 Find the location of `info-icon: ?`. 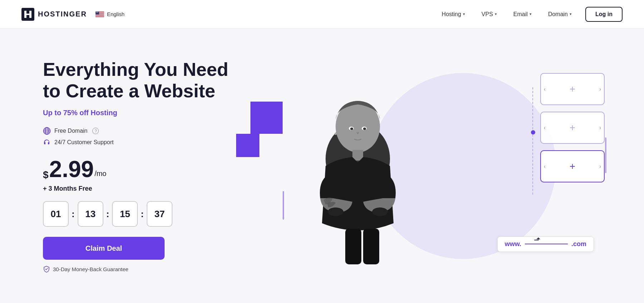

info-icon: ? is located at coordinates (96, 131).